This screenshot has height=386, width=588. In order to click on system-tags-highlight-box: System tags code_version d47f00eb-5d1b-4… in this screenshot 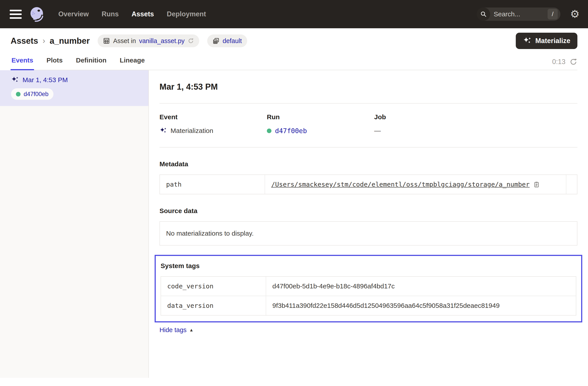, I will do `click(369, 288)`.